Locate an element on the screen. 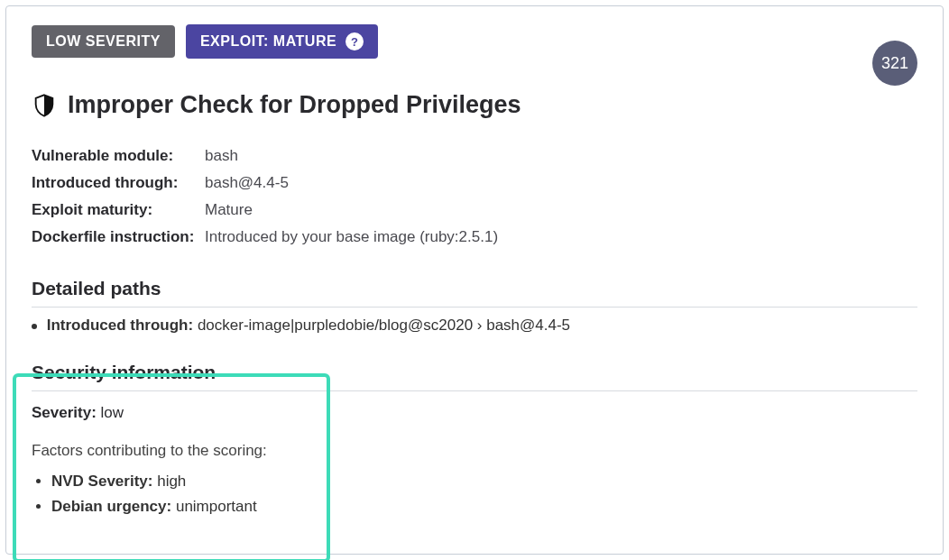 The image size is (949, 560). factor-label: Debian urgency: is located at coordinates (112, 507).